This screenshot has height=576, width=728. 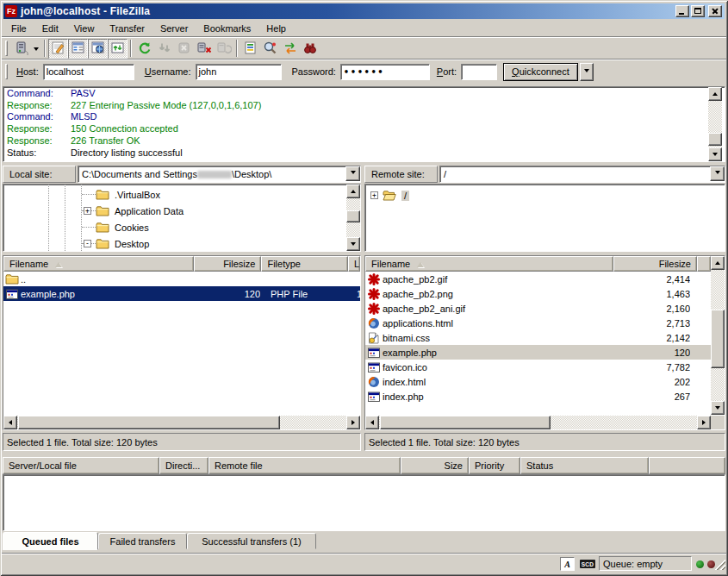 I want to click on tree-item-virtualbox: .VirtualBox, so click(x=175, y=195).